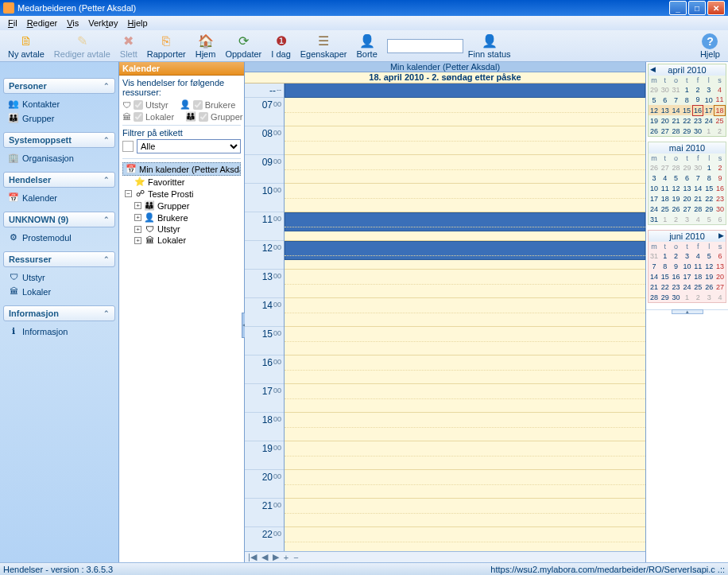 The width and height of the screenshot is (728, 575). I want to click on menu-vis: Vis, so click(73, 23).